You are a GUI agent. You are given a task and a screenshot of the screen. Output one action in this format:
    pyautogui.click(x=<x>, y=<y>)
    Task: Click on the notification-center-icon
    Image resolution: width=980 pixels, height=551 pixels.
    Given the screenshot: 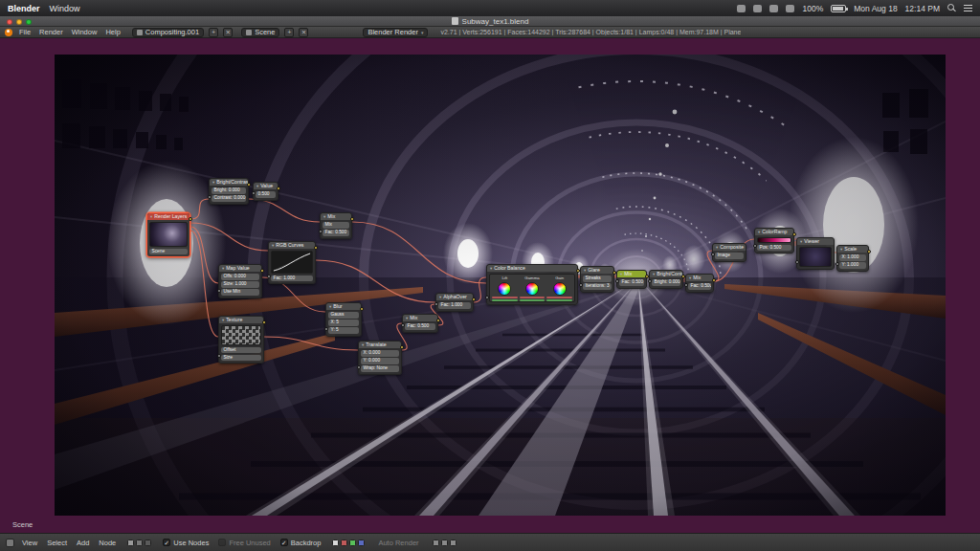 What is the action you would take?
    pyautogui.click(x=969, y=8)
    